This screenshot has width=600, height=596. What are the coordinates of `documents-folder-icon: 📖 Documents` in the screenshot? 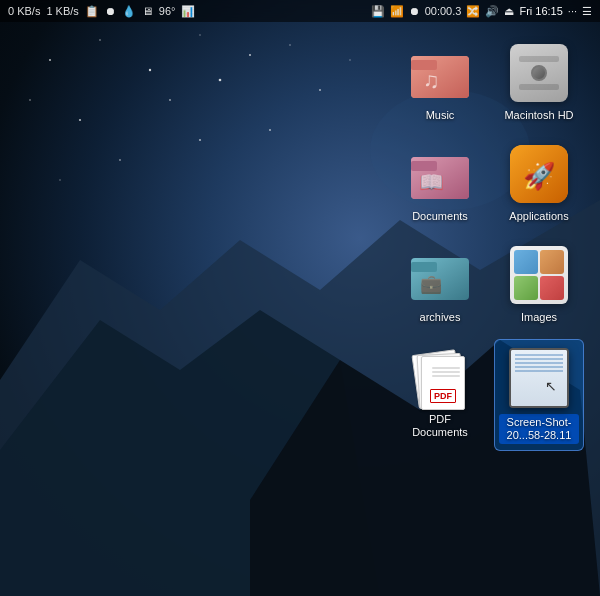 It's located at (440, 182).